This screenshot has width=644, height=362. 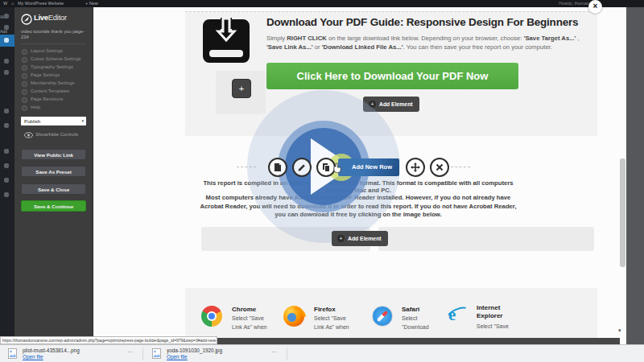 What do you see at coordinates (56, 108) in the screenshot?
I see `sidebar-item-help: Help` at bounding box center [56, 108].